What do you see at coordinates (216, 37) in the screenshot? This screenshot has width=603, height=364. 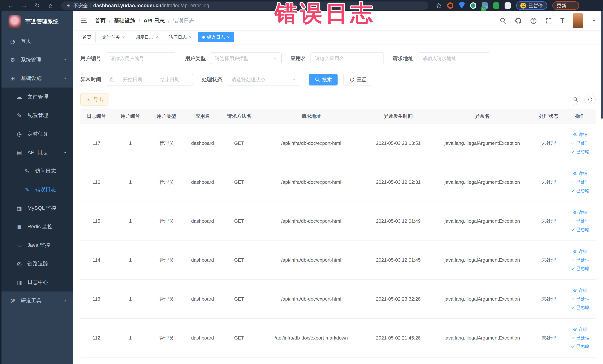 I see `tab-label: 错误日志` at bounding box center [216, 37].